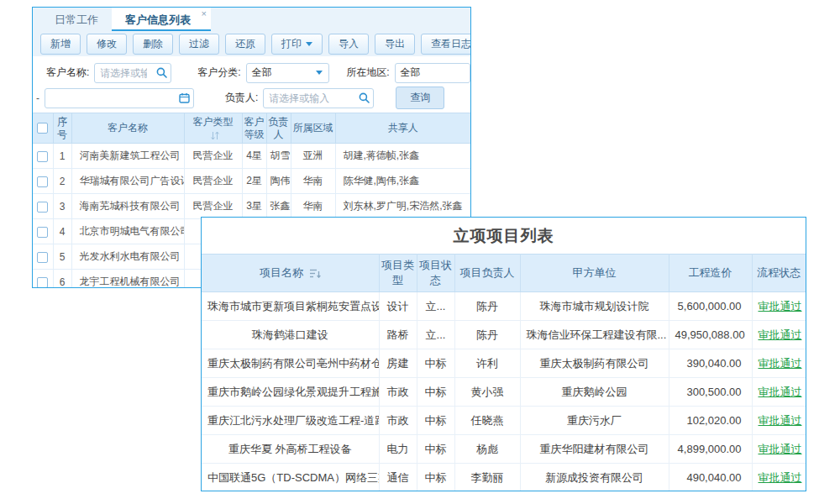 Image resolution: width=840 pixels, height=504 pixels. I want to click on project-name-link: 重庆太极制药有限公司亳州中药材仓..., so click(291, 364).